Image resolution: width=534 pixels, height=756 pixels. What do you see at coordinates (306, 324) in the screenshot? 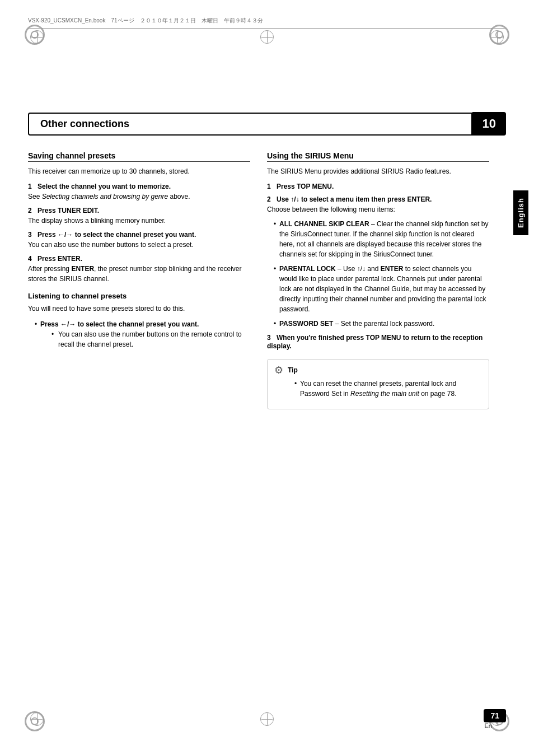
I see `password-set-label: PASSWORD SET` at bounding box center [306, 324].